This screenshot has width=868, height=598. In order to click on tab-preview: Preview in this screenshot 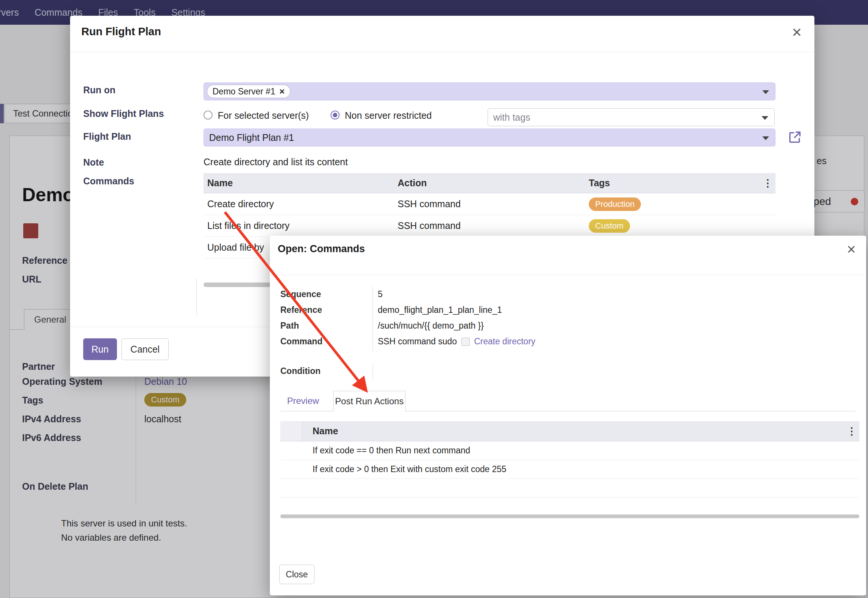, I will do `click(303, 401)`.